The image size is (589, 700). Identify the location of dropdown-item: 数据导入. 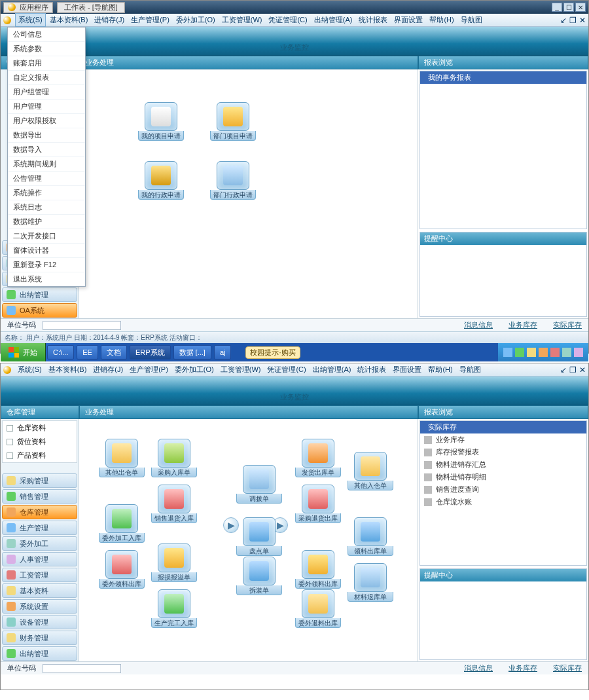
(46, 150).